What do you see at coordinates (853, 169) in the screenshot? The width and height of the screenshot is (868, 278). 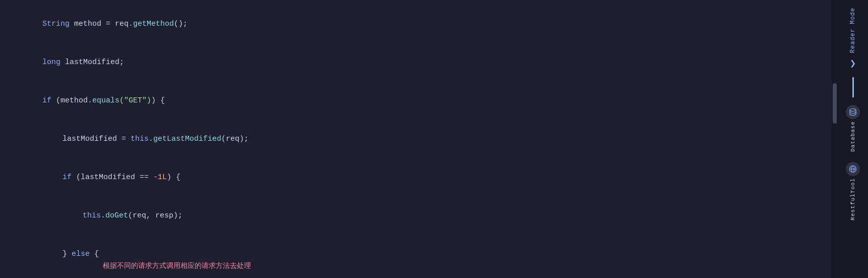 I see `restfultool-icon` at bounding box center [853, 169].